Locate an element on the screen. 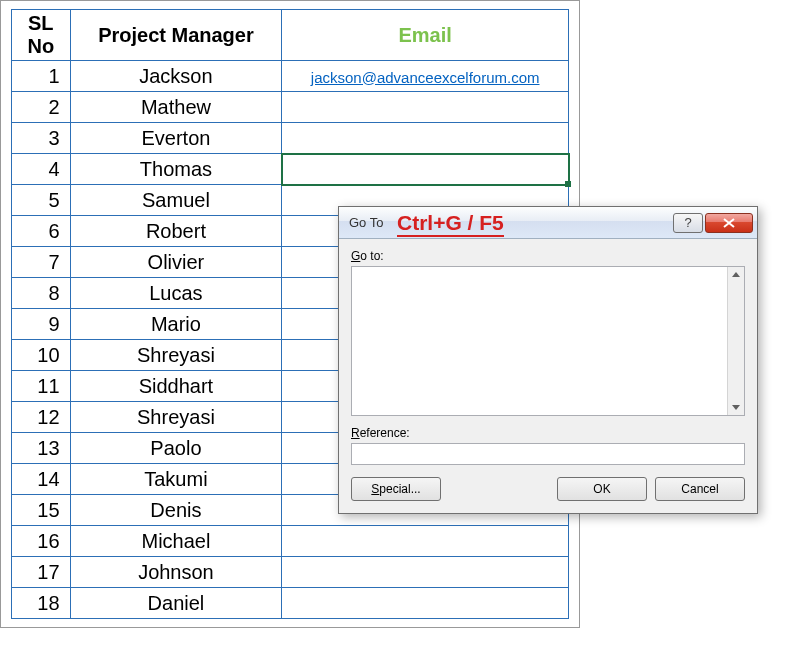 The height and width of the screenshot is (648, 785). help-button: ? is located at coordinates (688, 223).